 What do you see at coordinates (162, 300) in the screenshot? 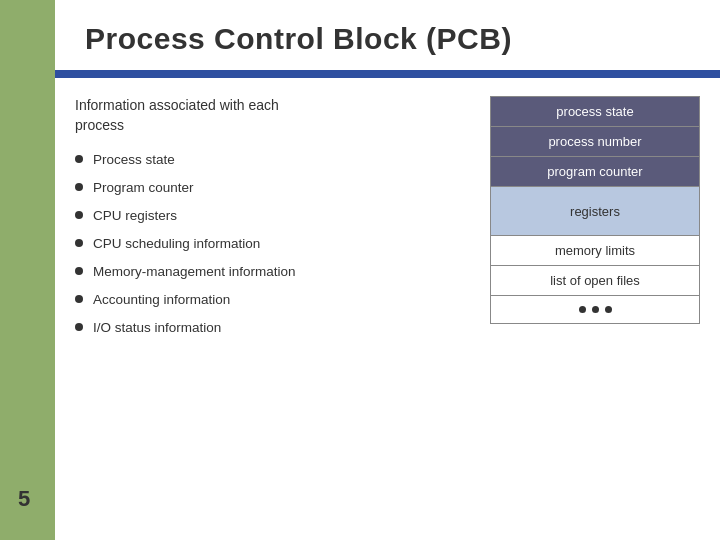
I see `bullet-text: Accounting information` at bounding box center [162, 300].